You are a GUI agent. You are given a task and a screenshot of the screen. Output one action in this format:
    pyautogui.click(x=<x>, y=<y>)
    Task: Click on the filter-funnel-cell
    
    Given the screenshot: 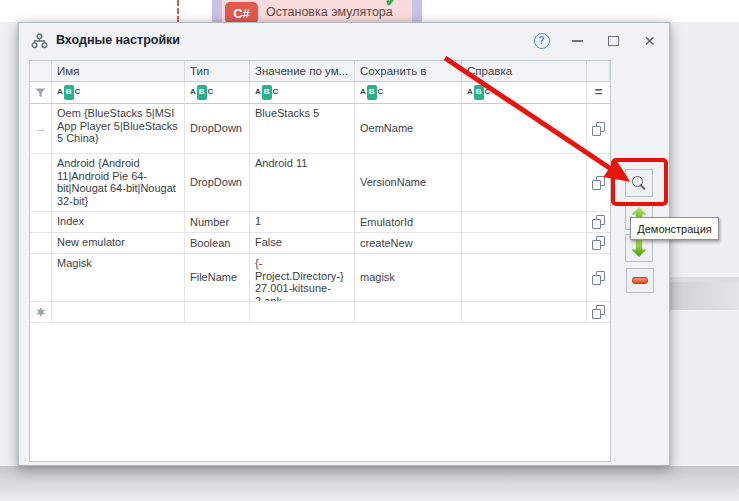 What is the action you would take?
    pyautogui.click(x=41, y=93)
    